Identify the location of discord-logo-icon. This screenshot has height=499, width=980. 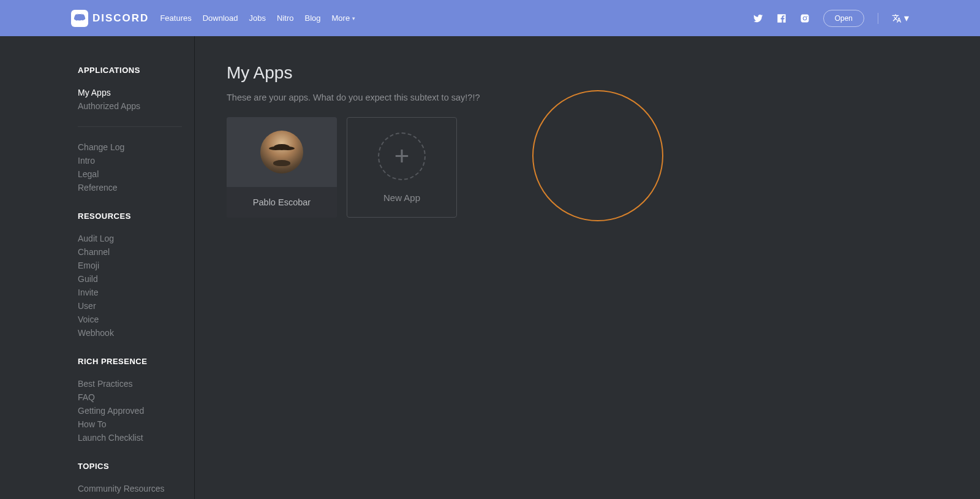
(80, 18).